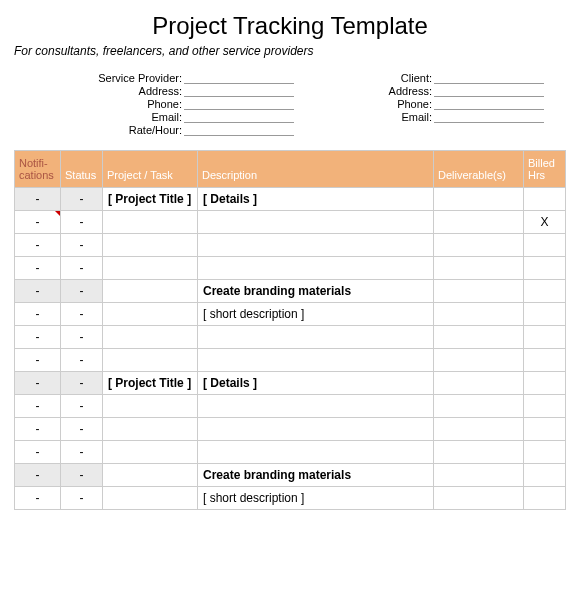  I want to click on provider-column: Service Provider:Address:Phone:Email:Rat…, so click(189, 104).